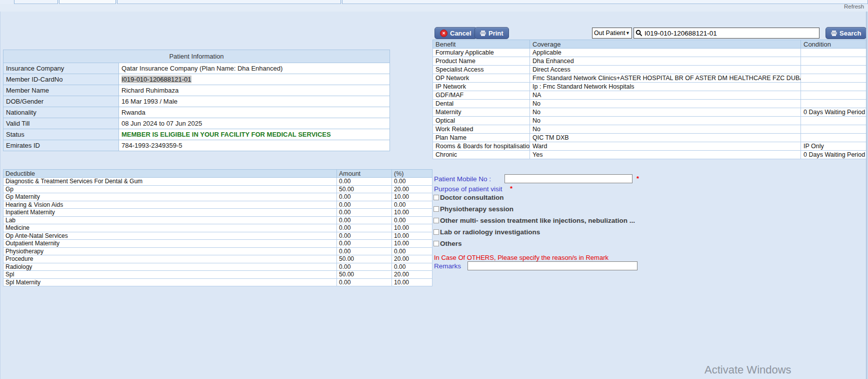 The height and width of the screenshot is (379, 868). What do you see at coordinates (170, 189) in the screenshot?
I see `deductible-cell: Gp` at bounding box center [170, 189].